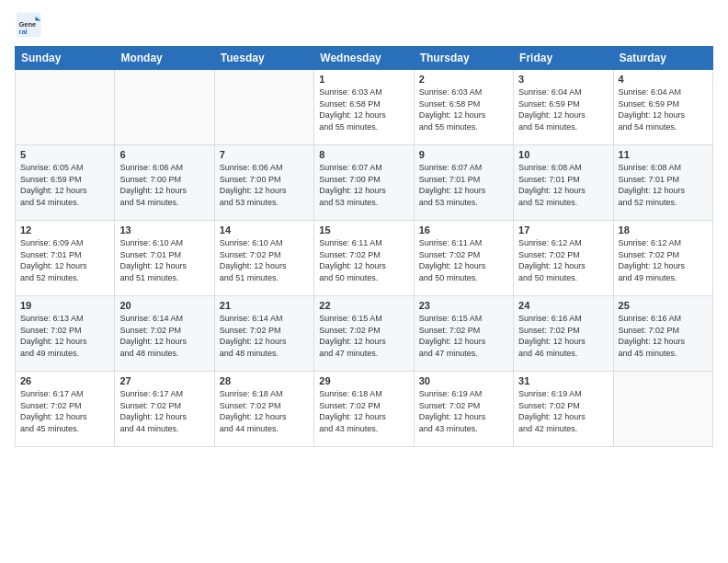 The width and height of the screenshot is (728, 563). I want to click on day-number: 31, so click(563, 381).